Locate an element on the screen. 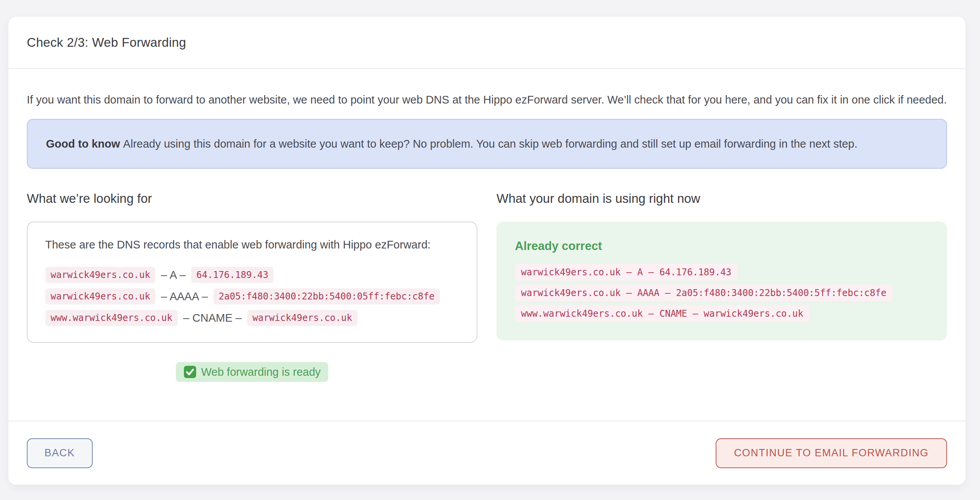  actual-record-pill: www.warwick49ers.co.uk — CNAME — warwick… is located at coordinates (662, 314).